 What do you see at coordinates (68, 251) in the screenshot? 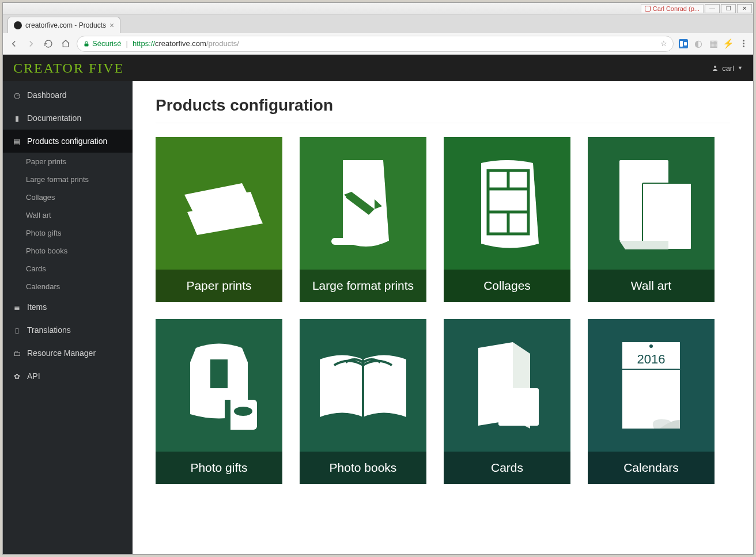
I see `sidebar-sub-photo-books: Photo books` at bounding box center [68, 251].